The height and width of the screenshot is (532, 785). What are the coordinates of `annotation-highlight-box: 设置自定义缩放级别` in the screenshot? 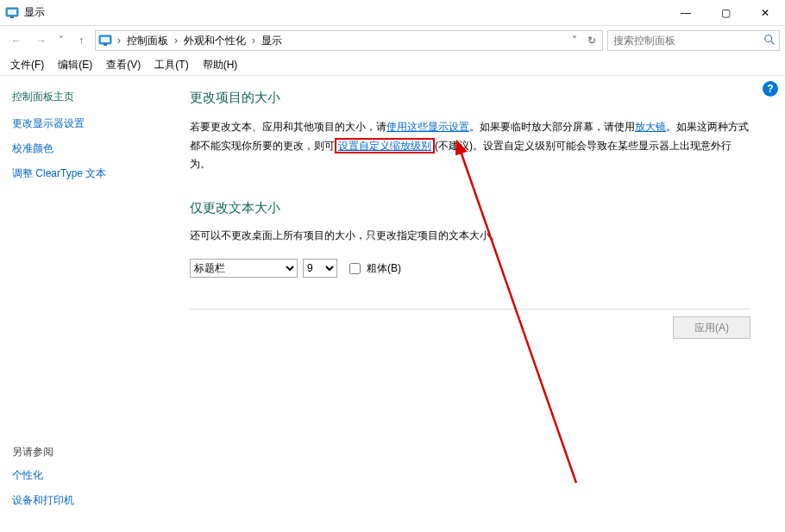 It's located at (385, 146).